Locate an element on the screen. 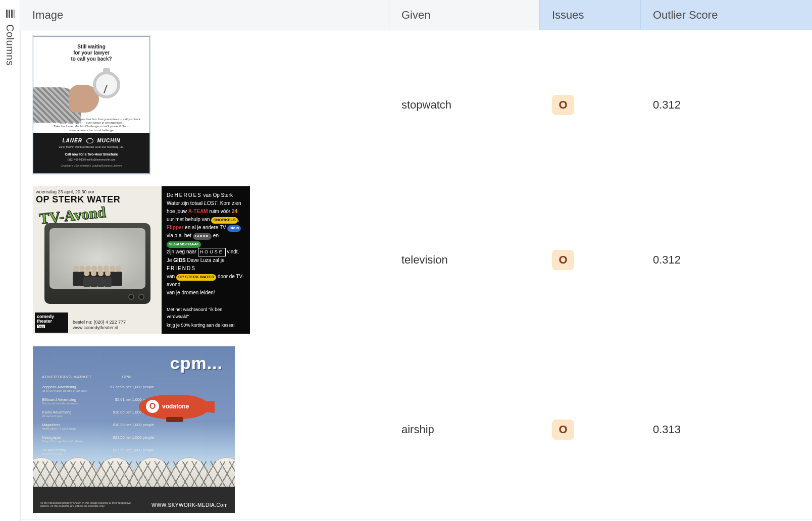 The height and width of the screenshot is (521, 812). cell-score: 0.313 is located at coordinates (726, 430).